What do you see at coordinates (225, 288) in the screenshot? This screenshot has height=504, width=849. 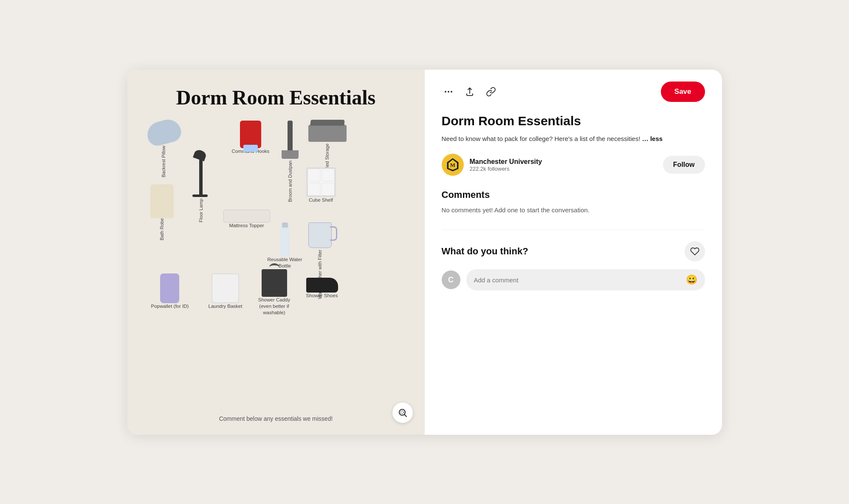 I see `laundry-icon` at bounding box center [225, 288].